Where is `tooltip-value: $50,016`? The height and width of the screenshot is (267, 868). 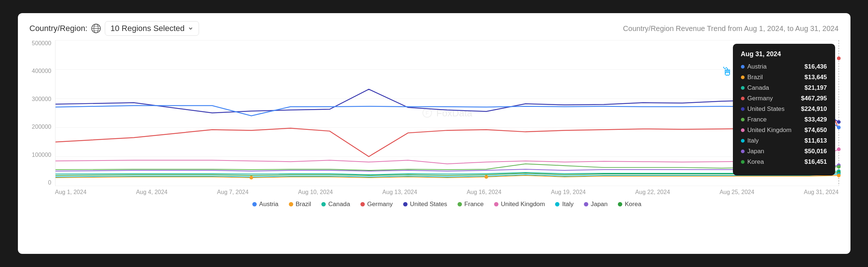 tooltip-value: $50,016 is located at coordinates (816, 151).